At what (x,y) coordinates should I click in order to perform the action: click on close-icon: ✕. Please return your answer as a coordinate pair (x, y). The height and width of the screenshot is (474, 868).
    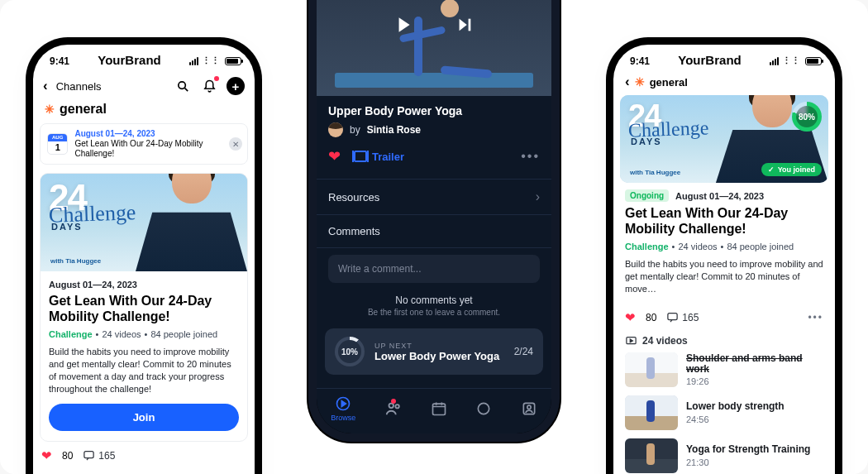
    Looking at the image, I should click on (236, 144).